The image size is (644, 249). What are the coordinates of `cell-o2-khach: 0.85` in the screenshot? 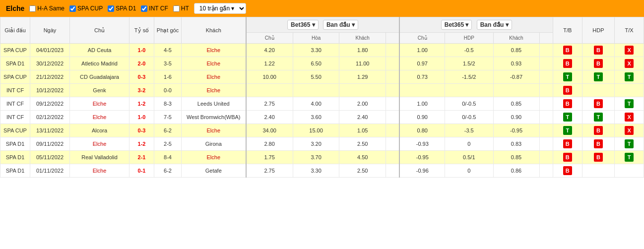 It's located at (516, 158).